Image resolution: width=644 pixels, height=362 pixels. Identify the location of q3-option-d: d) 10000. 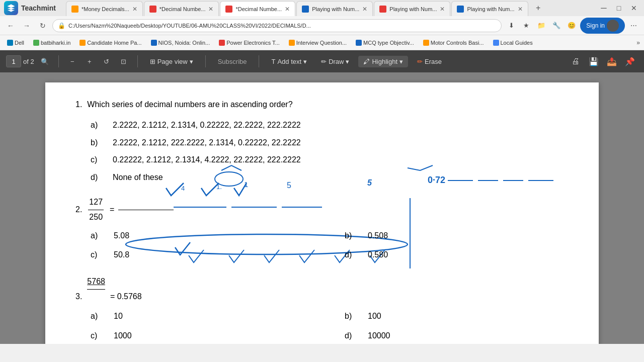
(457, 336).